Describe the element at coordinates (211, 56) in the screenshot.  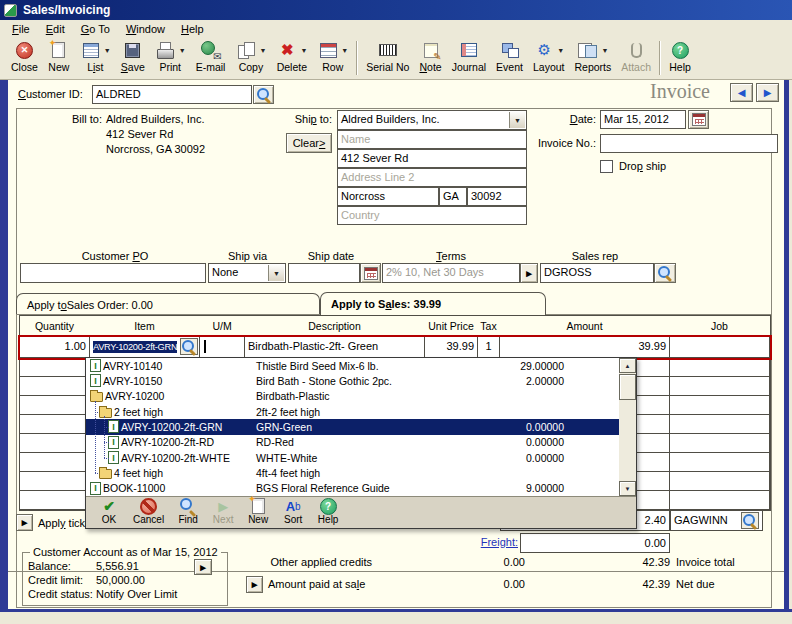
I see `toolbar-button-e-mail: E-mail` at that location.